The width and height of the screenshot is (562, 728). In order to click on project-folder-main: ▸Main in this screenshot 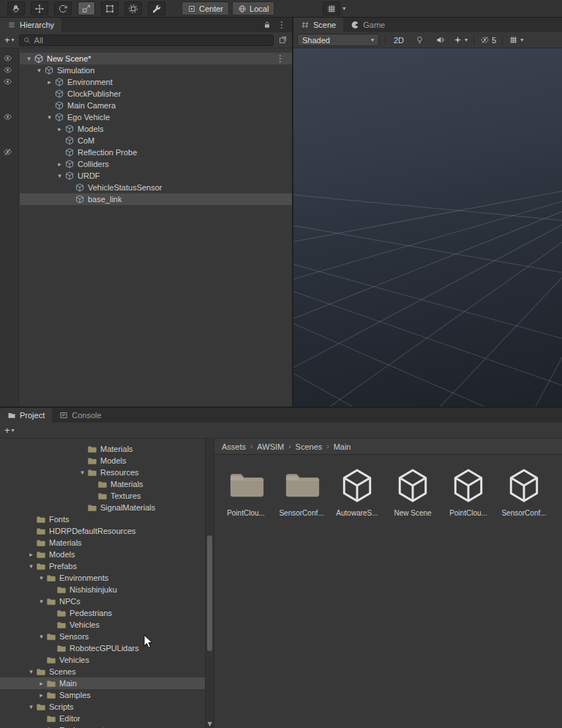, I will do `click(102, 683)`.